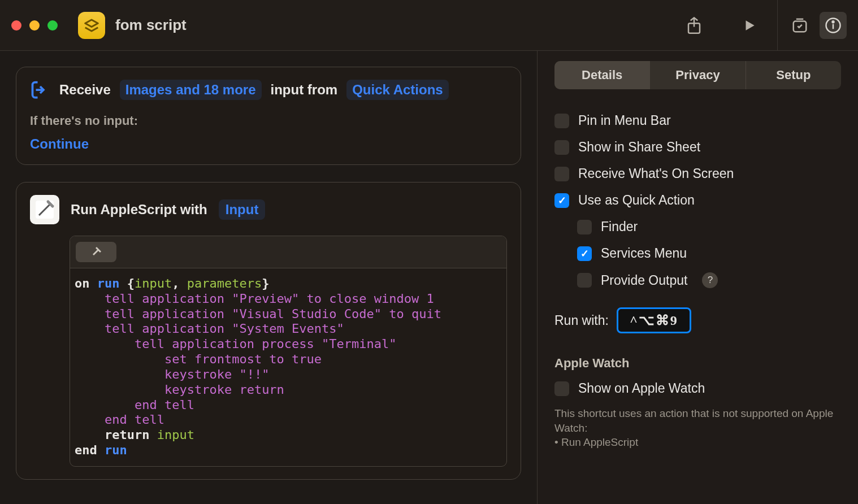 The width and height of the screenshot is (858, 504). What do you see at coordinates (268, 116) in the screenshot?
I see `input-settings-card: Receive Images and 18 more input from Qu…` at bounding box center [268, 116].